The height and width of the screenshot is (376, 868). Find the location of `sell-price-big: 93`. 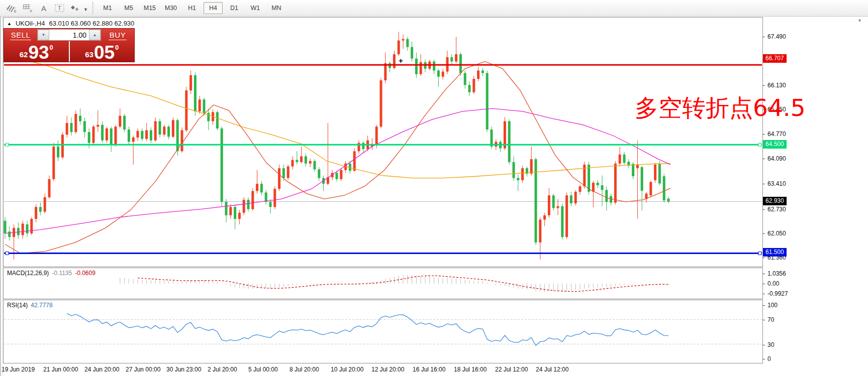

sell-price-big: 93 is located at coordinates (38, 52).